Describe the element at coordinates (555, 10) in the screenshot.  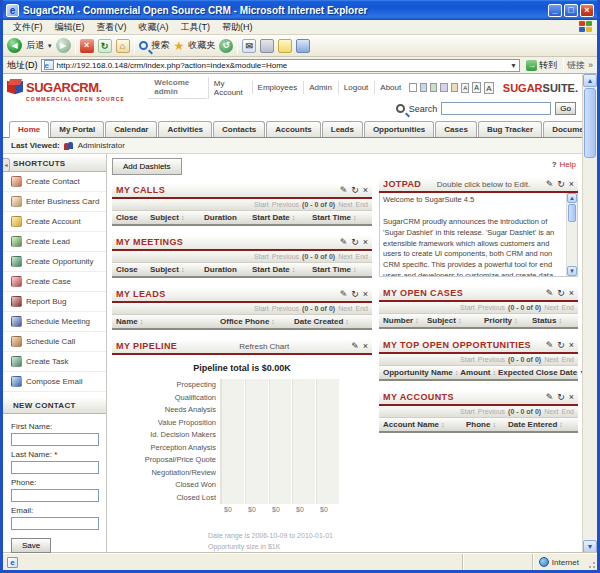
I see `minimize-button: _` at that location.